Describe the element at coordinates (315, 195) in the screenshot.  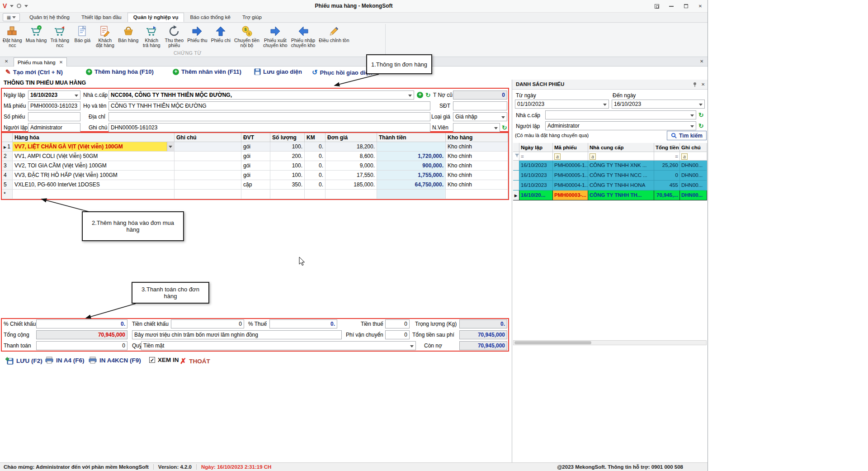
I see `cell-km` at that location.